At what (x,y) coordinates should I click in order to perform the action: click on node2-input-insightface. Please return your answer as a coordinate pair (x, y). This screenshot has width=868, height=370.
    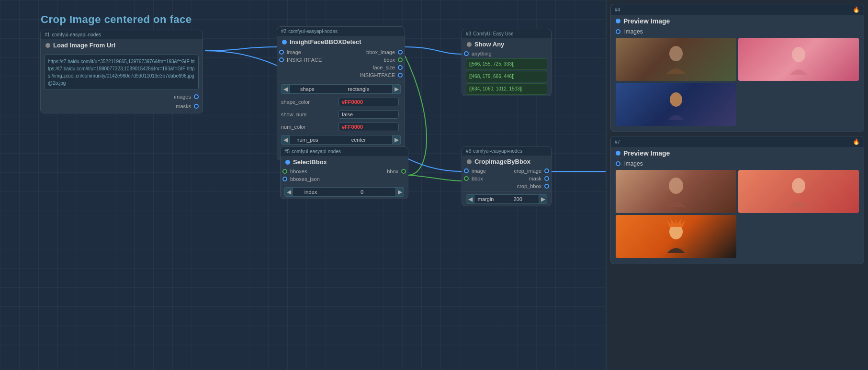
    Looking at the image, I should click on (282, 60).